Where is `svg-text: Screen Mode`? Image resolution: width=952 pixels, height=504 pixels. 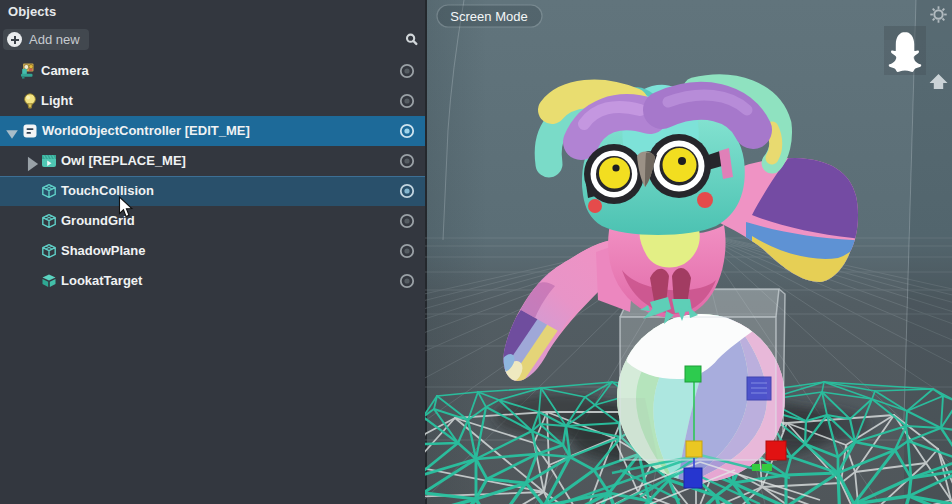
svg-text: Screen Mode is located at coordinates (488, 16).